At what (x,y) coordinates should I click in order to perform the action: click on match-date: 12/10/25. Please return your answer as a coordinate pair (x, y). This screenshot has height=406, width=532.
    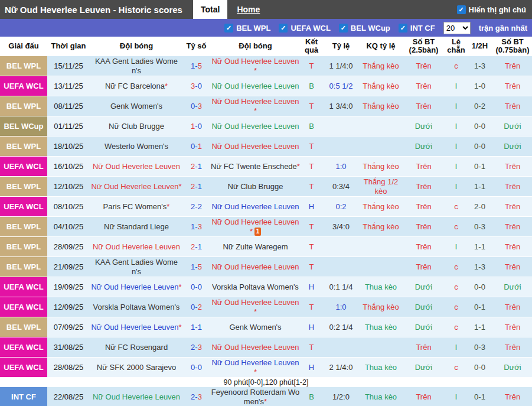
    Looking at the image, I should click on (68, 187).